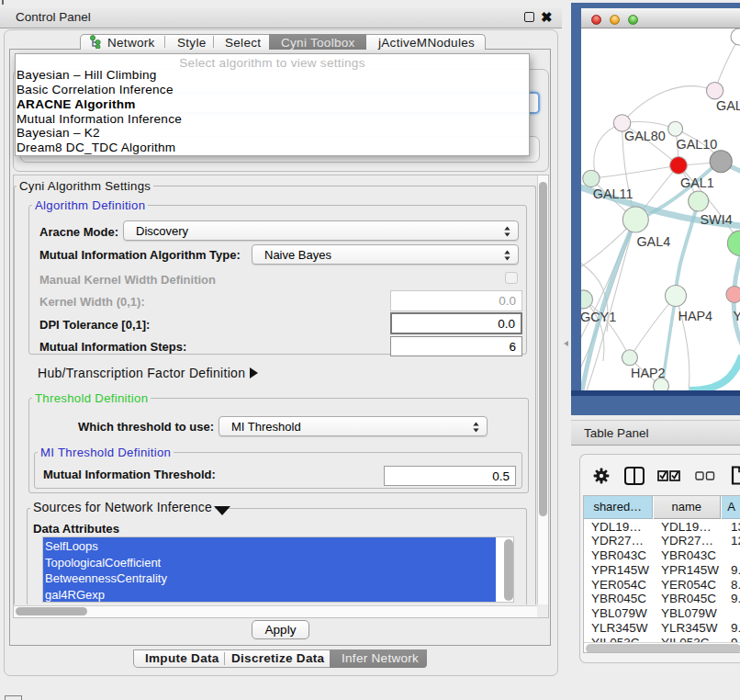  Describe the element at coordinates (648, 373) in the screenshot. I see `svg-text: HAP2` at that location.